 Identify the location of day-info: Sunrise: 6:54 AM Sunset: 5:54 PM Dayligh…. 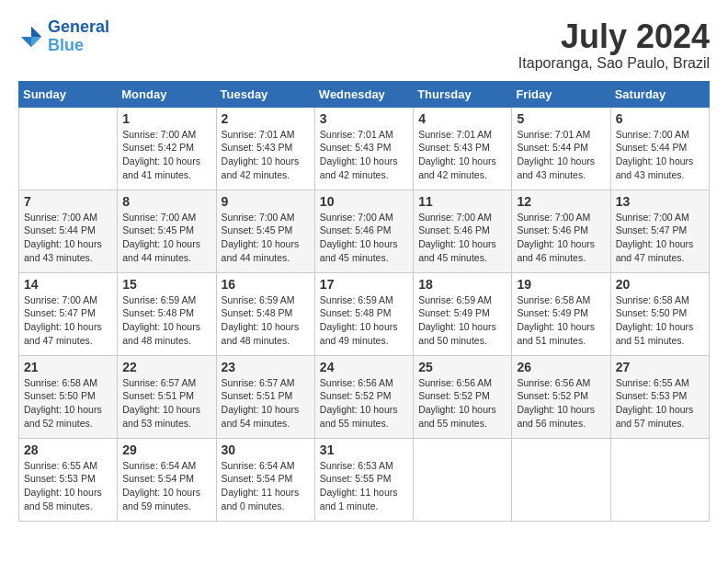
(166, 486).